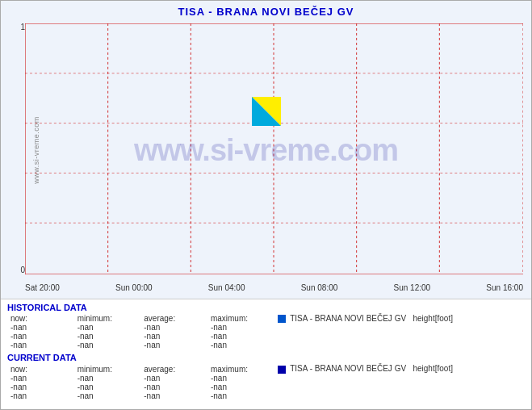 The height and width of the screenshot is (410, 532). What do you see at coordinates (40, 387) in the screenshot?
I see `c-r2-now: -nan` at bounding box center [40, 387].